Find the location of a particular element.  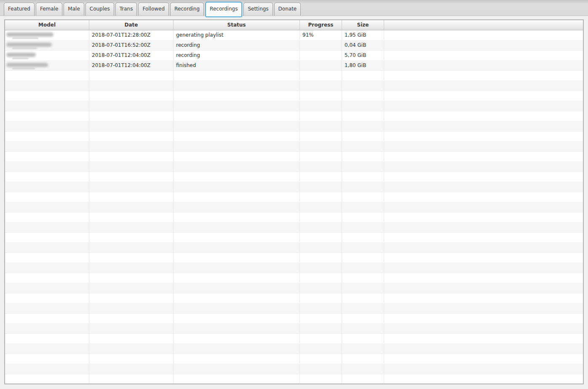

table-row: 2018-07-01T12:04:00Zrecording5,70 GiB is located at coordinates (294, 56).